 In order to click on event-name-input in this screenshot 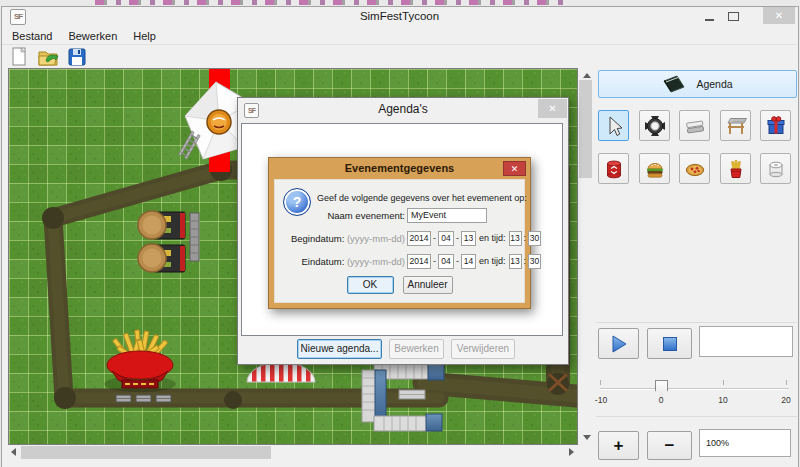, I will do `click(447, 216)`.